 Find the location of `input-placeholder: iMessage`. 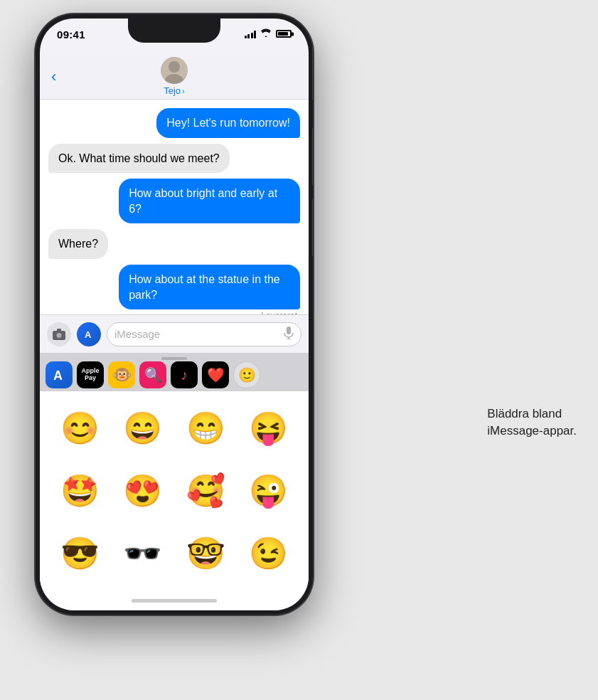

input-placeholder: iMessage is located at coordinates (137, 334).